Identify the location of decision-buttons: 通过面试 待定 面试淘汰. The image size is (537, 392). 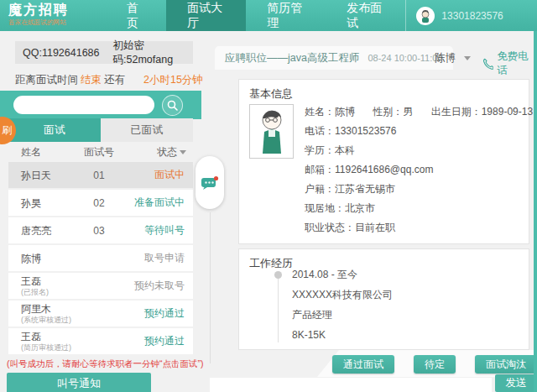
(435, 364).